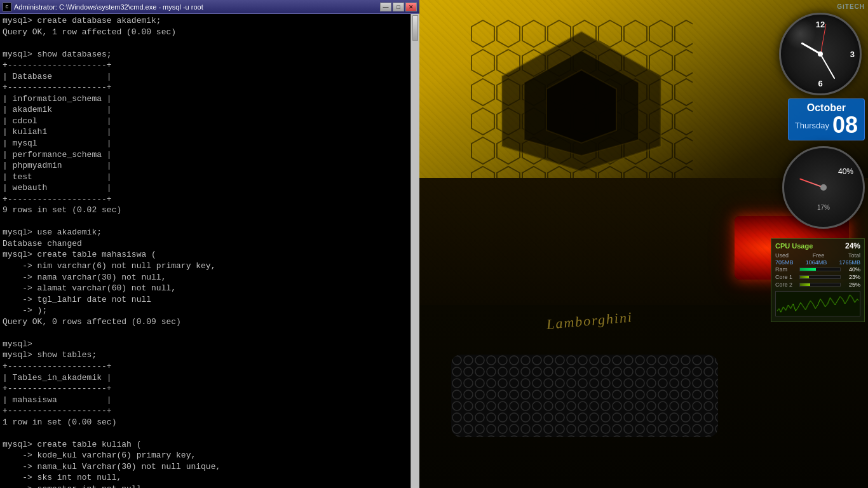  What do you see at coordinates (854, 255) in the screenshot?
I see `cpu-stat-total-label: Total` at bounding box center [854, 255].